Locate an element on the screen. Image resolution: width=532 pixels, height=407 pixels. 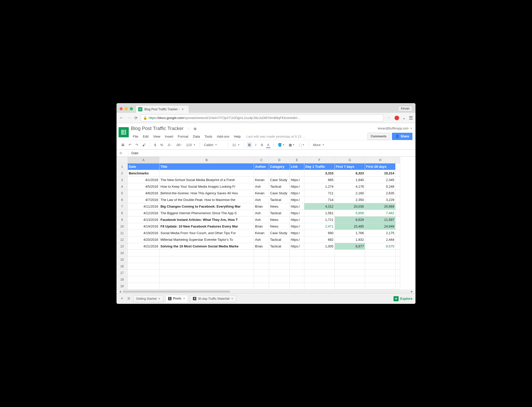
cell: Ash is located at coordinates (262, 220).